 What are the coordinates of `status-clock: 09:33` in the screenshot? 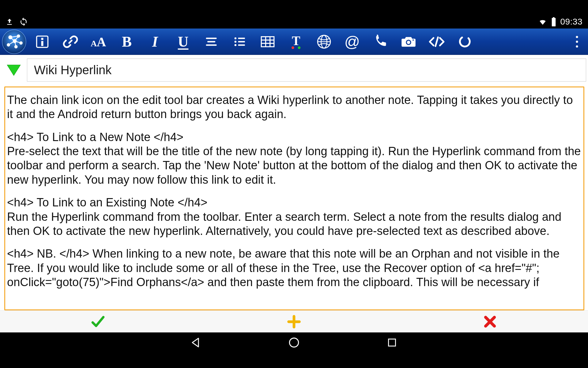 It's located at (571, 22).